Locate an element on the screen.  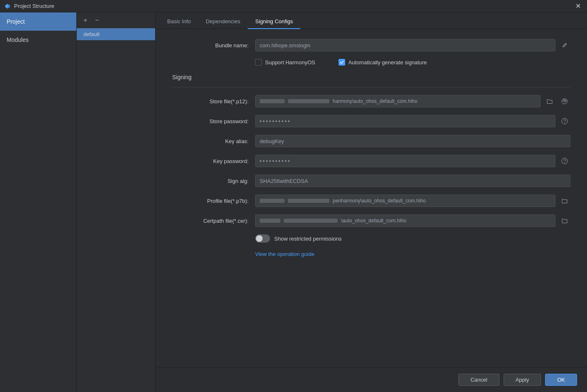
bundle-name-row: Bundle name: is located at coordinates (371, 45).